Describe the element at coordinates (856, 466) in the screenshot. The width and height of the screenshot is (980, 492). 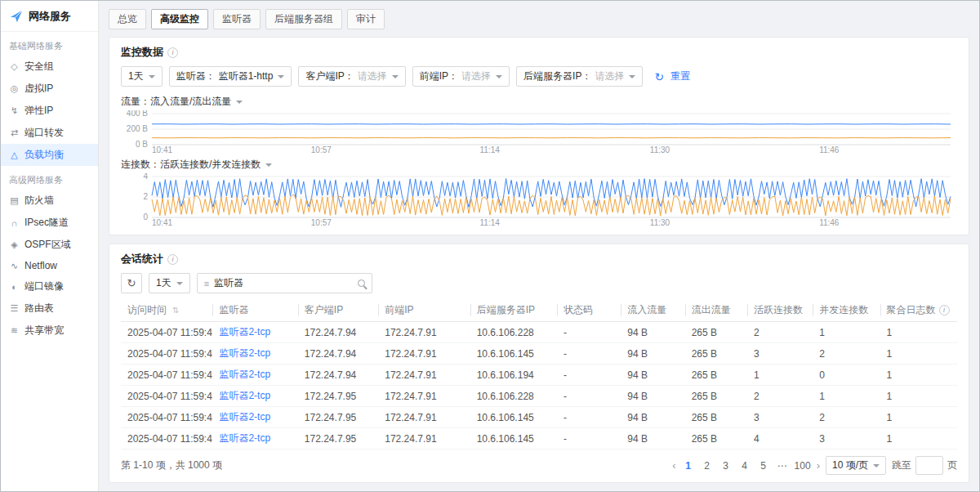
I see `page-size-select: 10 项/页` at that location.